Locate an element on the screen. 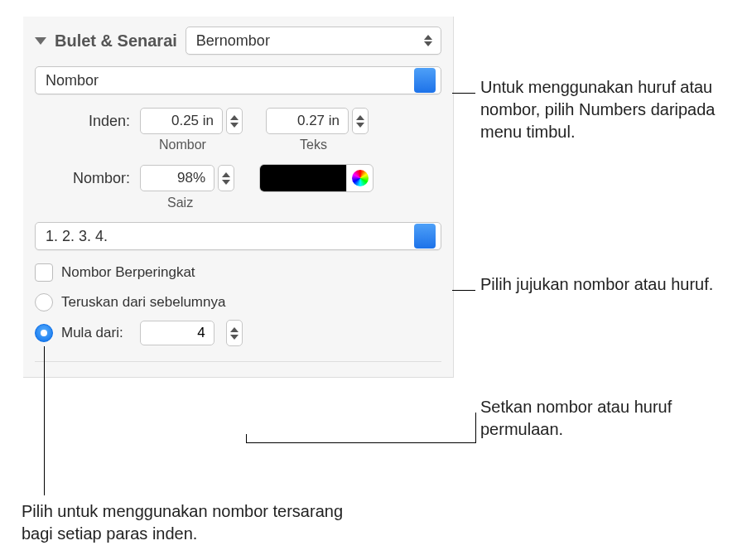  number-indent-sublabel: Nombor is located at coordinates (205, 145).